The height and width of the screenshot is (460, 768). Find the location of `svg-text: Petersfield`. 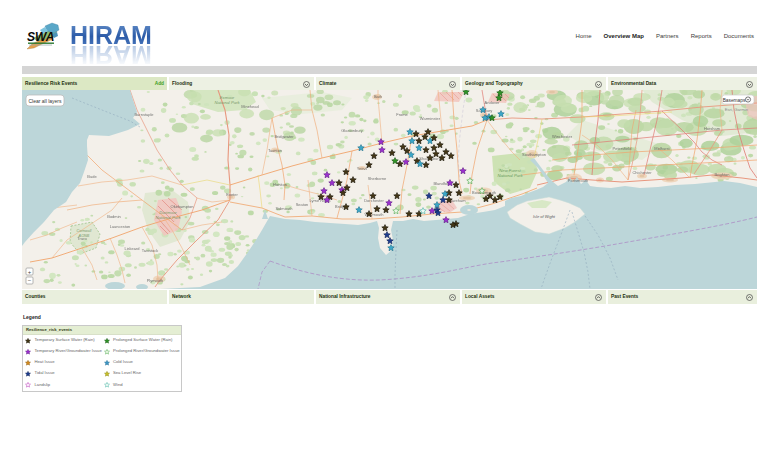

svg-text: Petersfield is located at coordinates (622, 148).